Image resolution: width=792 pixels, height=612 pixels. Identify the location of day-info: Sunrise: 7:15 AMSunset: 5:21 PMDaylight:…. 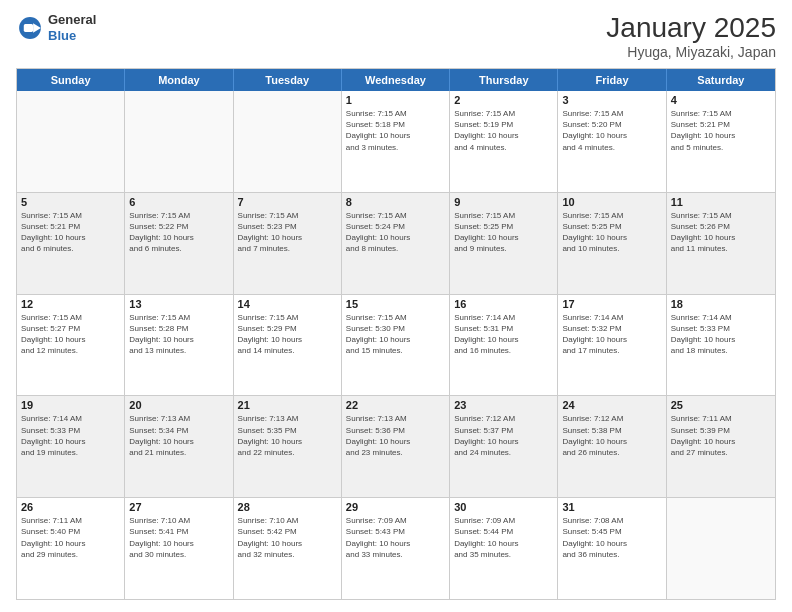
(70, 232).